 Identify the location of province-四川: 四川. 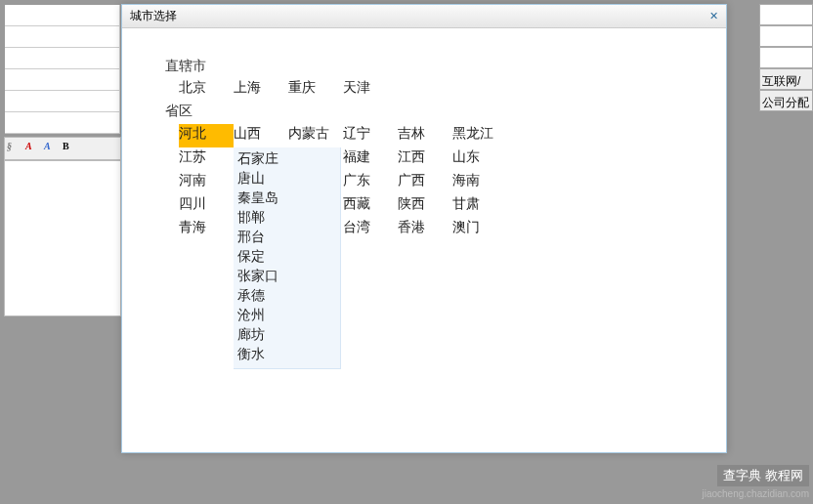
(206, 206).